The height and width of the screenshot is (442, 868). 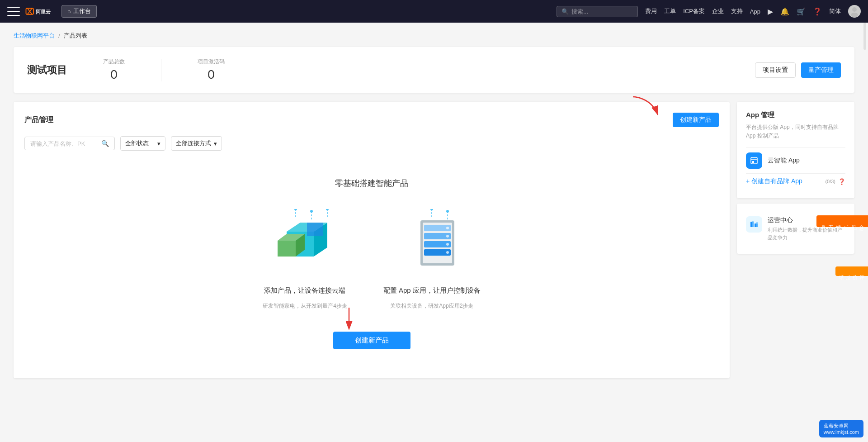 What do you see at coordinates (603, 12) in the screenshot?
I see `search-input` at bounding box center [603, 12].